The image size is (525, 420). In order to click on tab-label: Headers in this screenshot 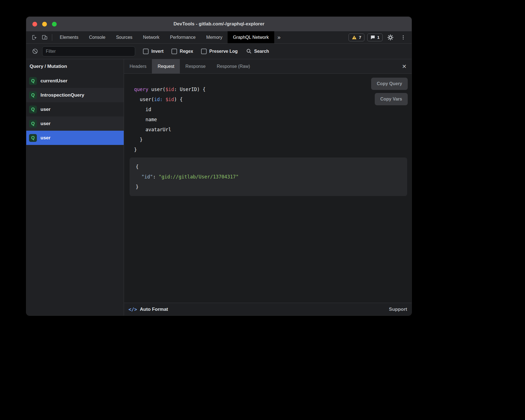, I will do `click(138, 66)`.